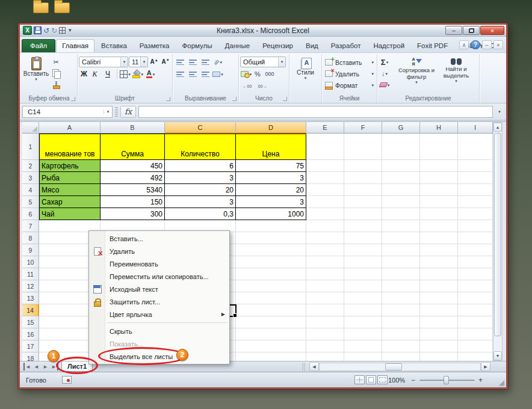  Describe the element at coordinates (371, 380) in the screenshot. I see `page-layout-view-button` at that location.